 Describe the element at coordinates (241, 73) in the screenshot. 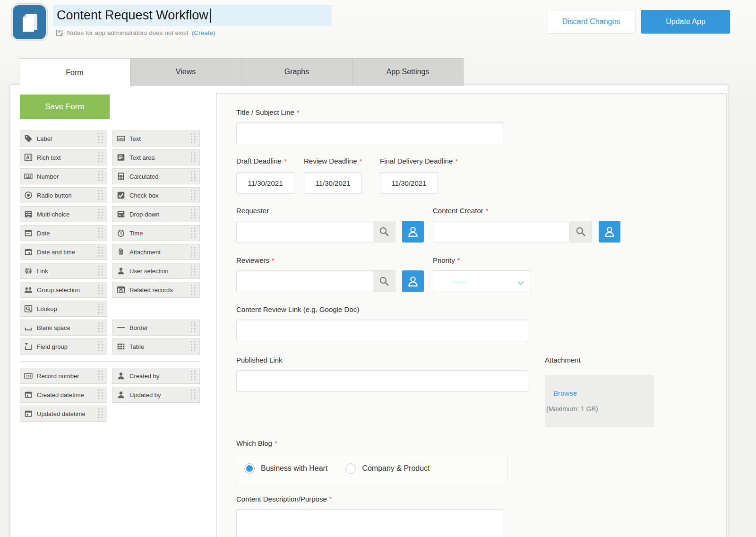

I see `settings-tabs: Form Views Graphs App Settings` at that location.